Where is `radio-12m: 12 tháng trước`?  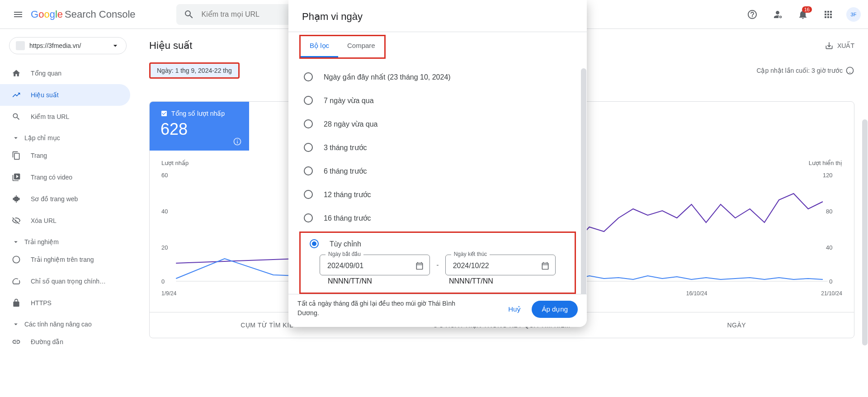
radio-12m: 12 tháng trước is located at coordinates (438, 194).